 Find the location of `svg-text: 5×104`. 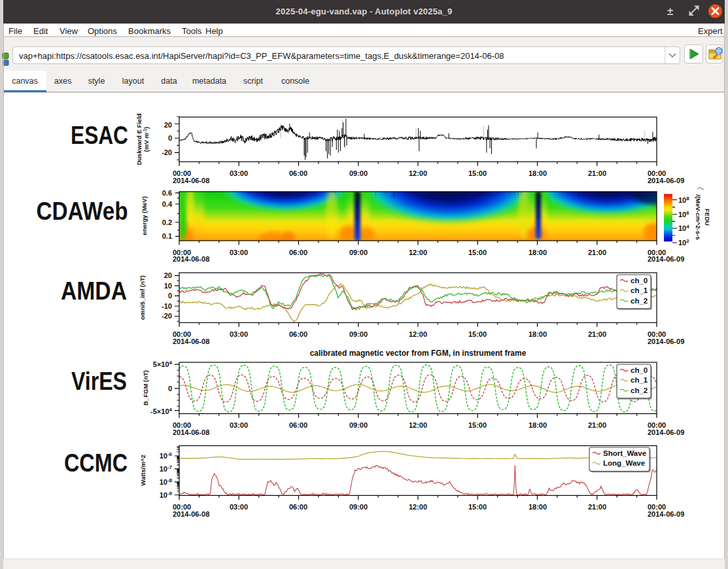

svg-text: 5×104 is located at coordinates (163, 364).